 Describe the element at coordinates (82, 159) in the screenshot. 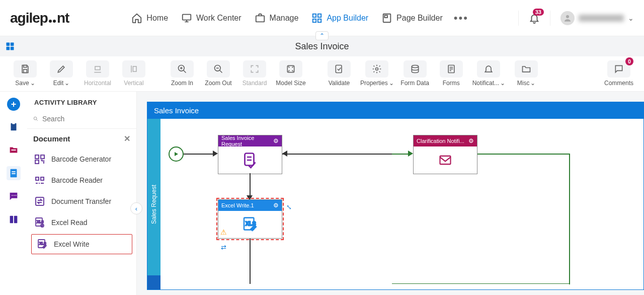

I see `lib-item-barcode-generator: Barcode Generator` at that location.